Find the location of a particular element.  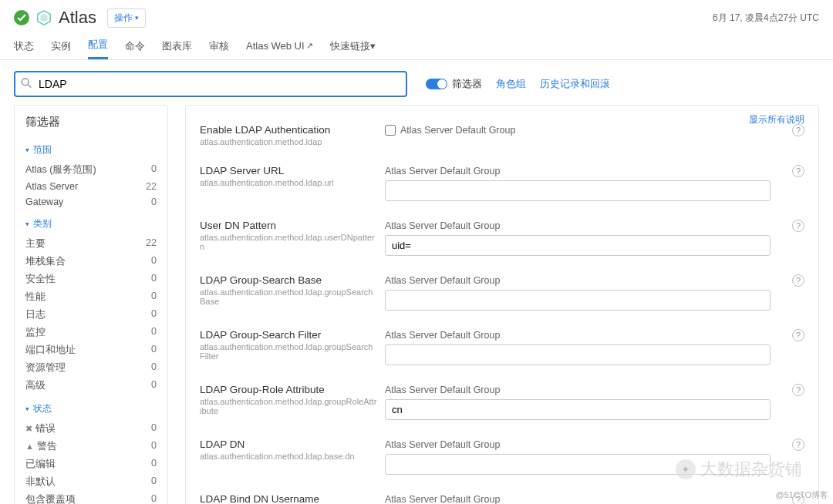

filter-item: 性能0 is located at coordinates (91, 297).